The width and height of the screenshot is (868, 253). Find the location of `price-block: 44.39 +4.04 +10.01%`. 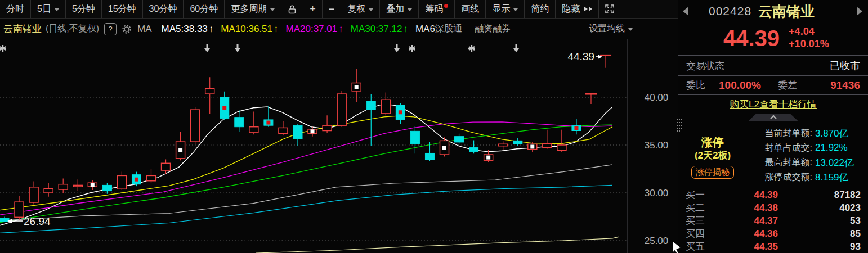

price-block: 44.39 +4.04 +10.01% is located at coordinates (773, 38).